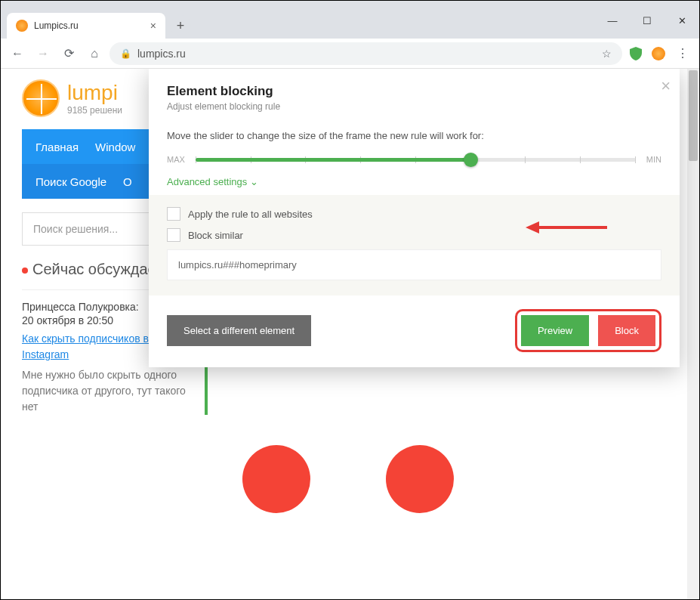 Image resolution: width=700 pixels, height=600 pixels. I want to click on browser-tab: Lumpics.ru ×, so click(86, 26).